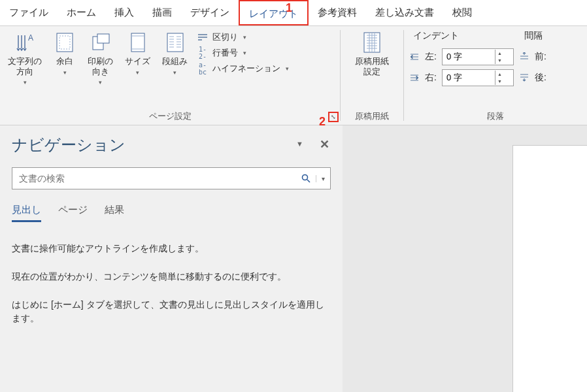 The image size is (587, 392). I want to click on indent-left-spinner: ▲▼, so click(478, 57).